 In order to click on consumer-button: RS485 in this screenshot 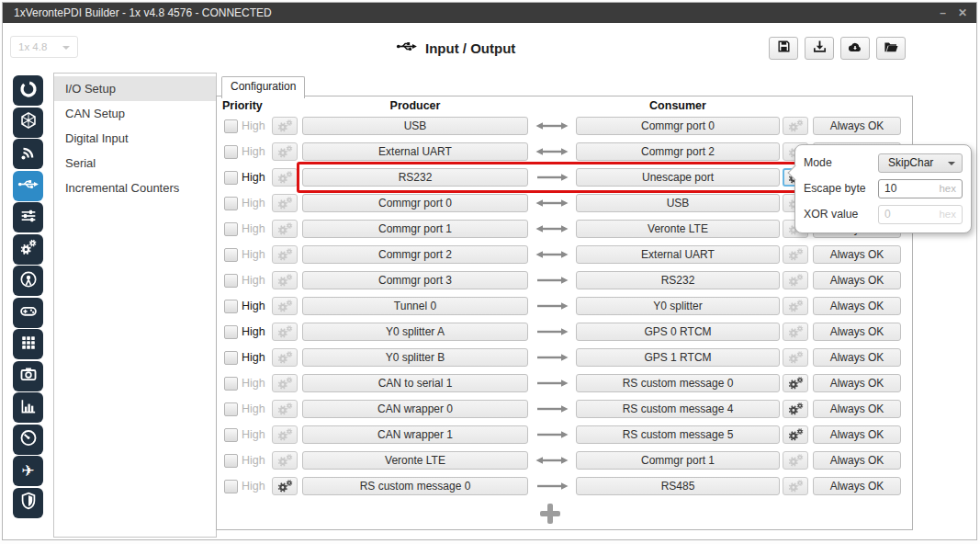, I will do `click(678, 486)`.